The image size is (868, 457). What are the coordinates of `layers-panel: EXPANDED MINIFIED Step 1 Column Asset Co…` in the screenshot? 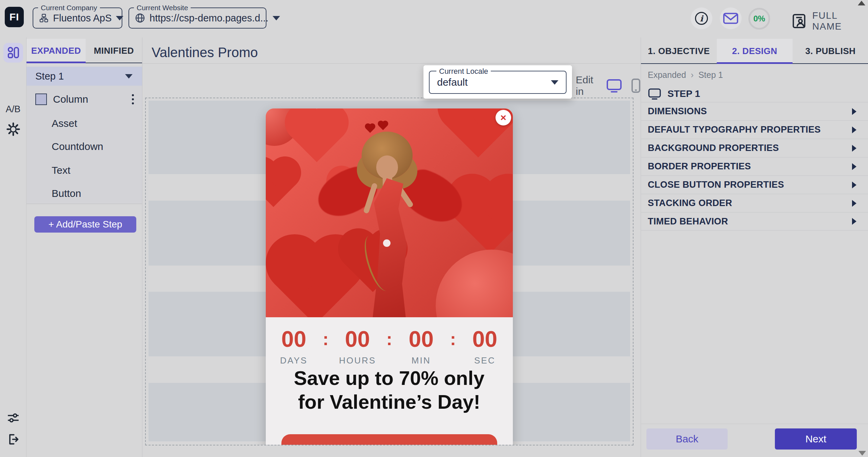 It's located at (84, 248).